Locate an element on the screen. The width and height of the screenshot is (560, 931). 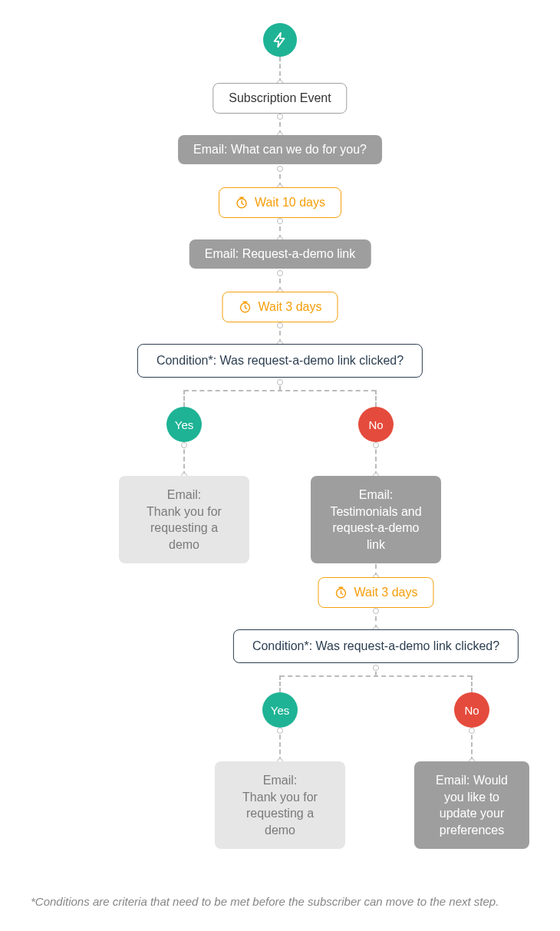
wait-step-1: Wait 10 days is located at coordinates (280, 203).